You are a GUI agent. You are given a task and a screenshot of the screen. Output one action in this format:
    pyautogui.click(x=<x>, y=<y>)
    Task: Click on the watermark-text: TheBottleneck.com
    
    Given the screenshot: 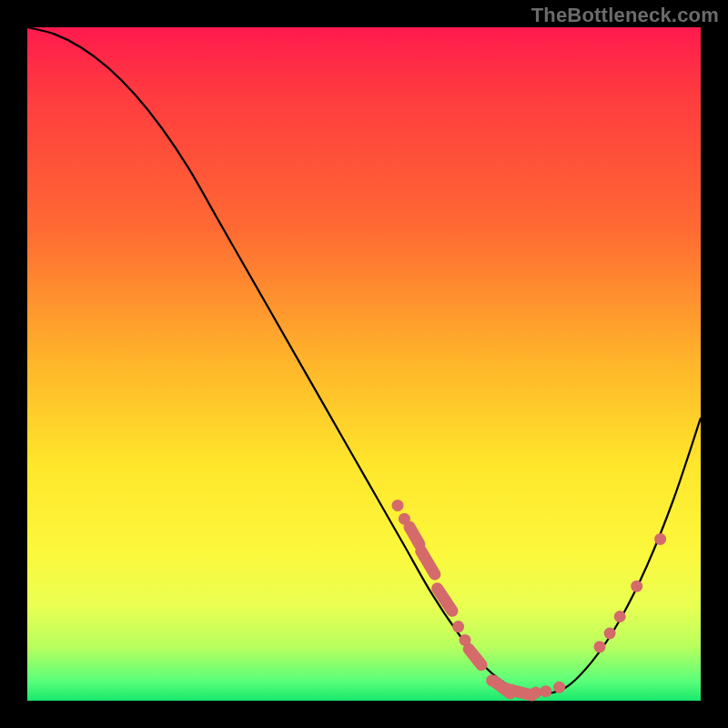 What is the action you would take?
    pyautogui.click(x=625, y=15)
    